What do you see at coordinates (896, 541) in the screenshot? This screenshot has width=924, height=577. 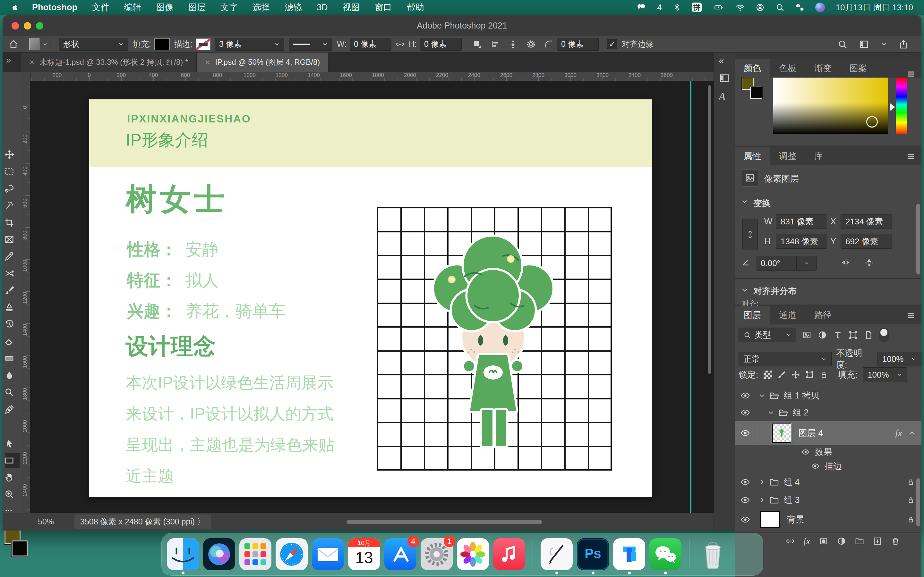 I see `delete-layer-button` at bounding box center [896, 541].